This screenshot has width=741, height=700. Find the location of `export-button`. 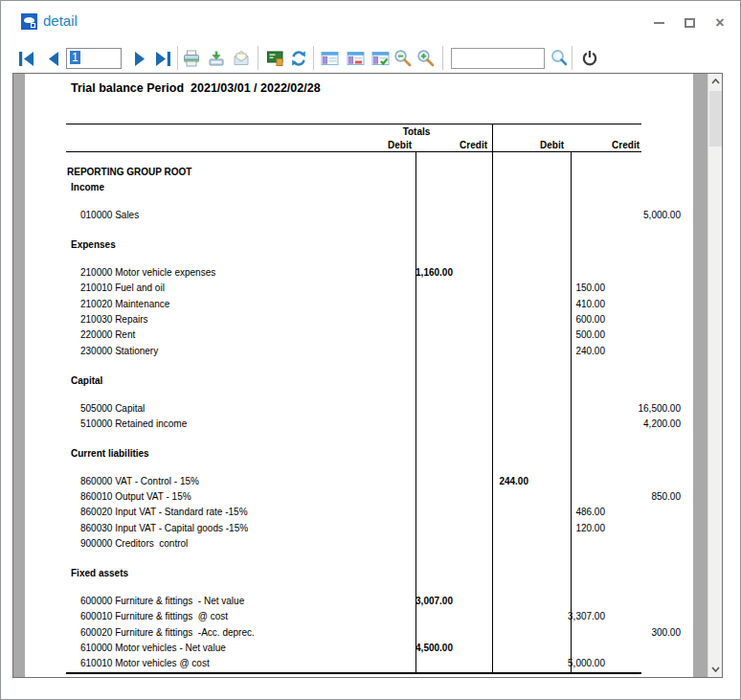

export-button is located at coordinates (216, 58).